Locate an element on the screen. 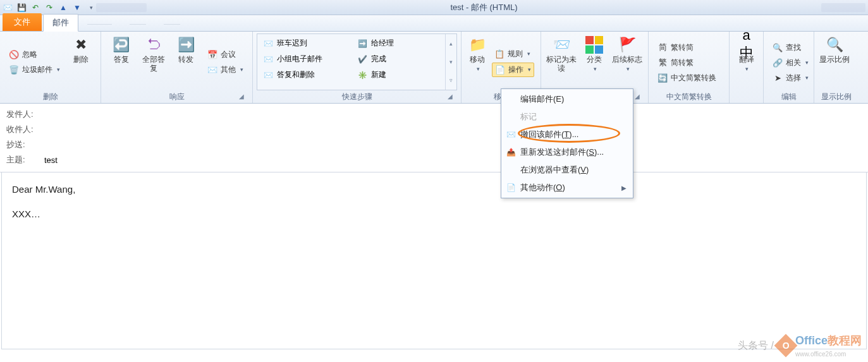  related-button: 🔗相关▾ is located at coordinates (790, 63).